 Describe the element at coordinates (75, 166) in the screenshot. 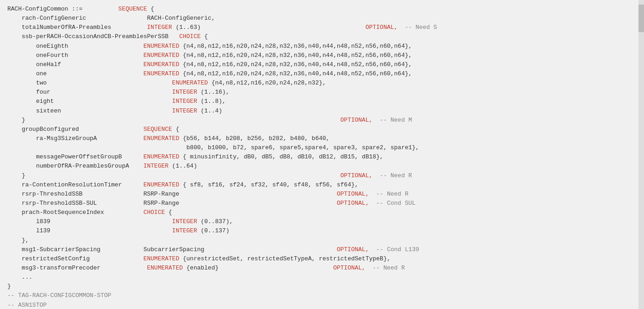

I see `code-token: numberOfRA-PreamblesGroupA` at that location.